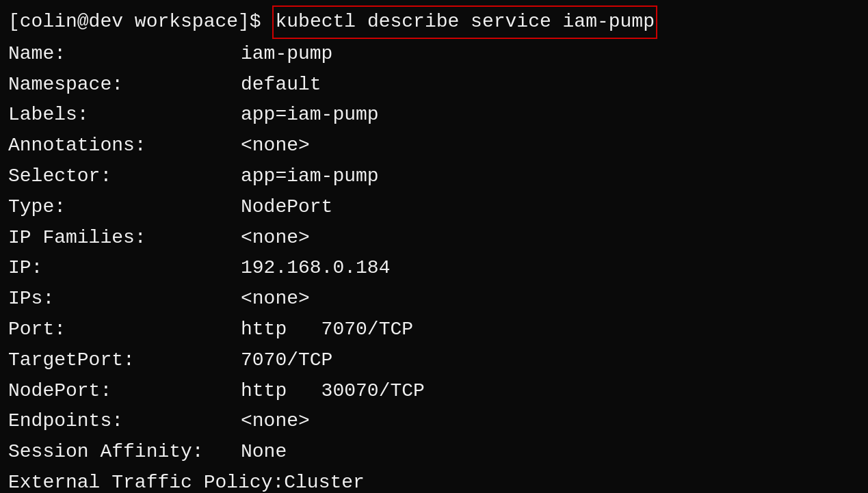  Describe the element at coordinates (124, 146) in the screenshot. I see `row-key: Annotations:` at that location.